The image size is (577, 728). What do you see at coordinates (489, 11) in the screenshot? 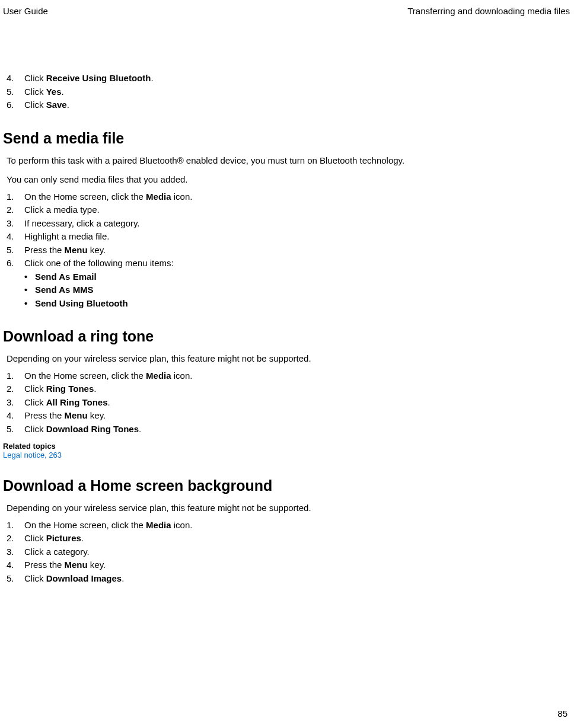
I see `header-right: Transferring and downloading media files` at bounding box center [489, 11].